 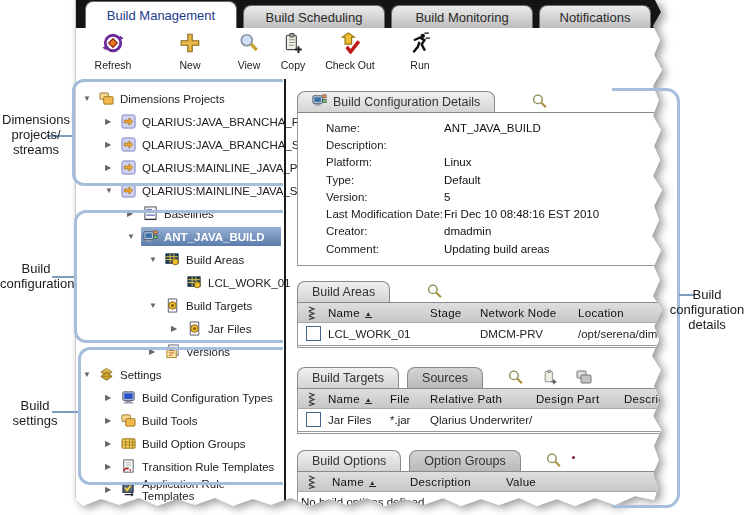 What do you see at coordinates (113, 52) in the screenshot?
I see `refresh-button: Refresh` at bounding box center [113, 52].